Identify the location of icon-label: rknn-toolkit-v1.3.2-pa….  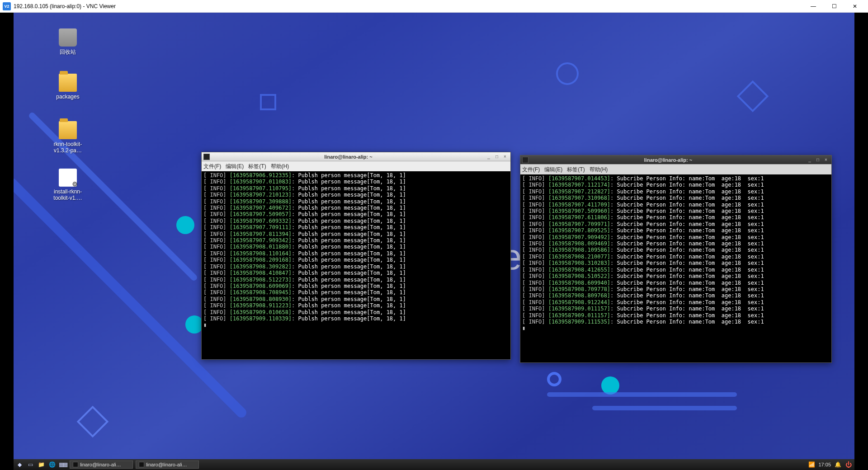
(68, 147).